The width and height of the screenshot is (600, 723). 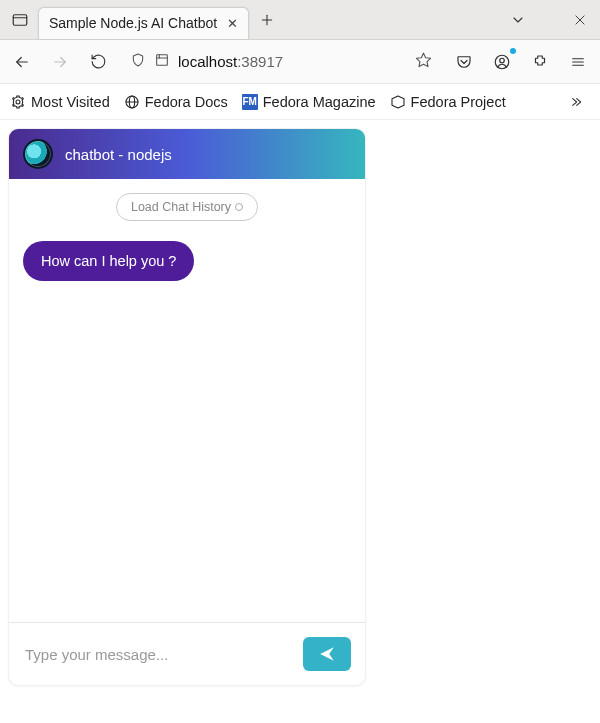 What do you see at coordinates (540, 62) in the screenshot?
I see `extensions-icon` at bounding box center [540, 62].